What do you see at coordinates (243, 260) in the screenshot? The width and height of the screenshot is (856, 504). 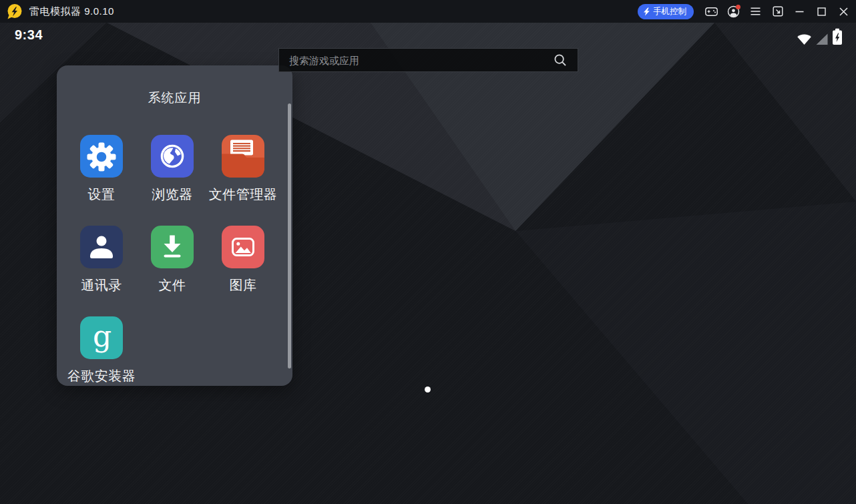 I see `app-gallery: 图库` at bounding box center [243, 260].